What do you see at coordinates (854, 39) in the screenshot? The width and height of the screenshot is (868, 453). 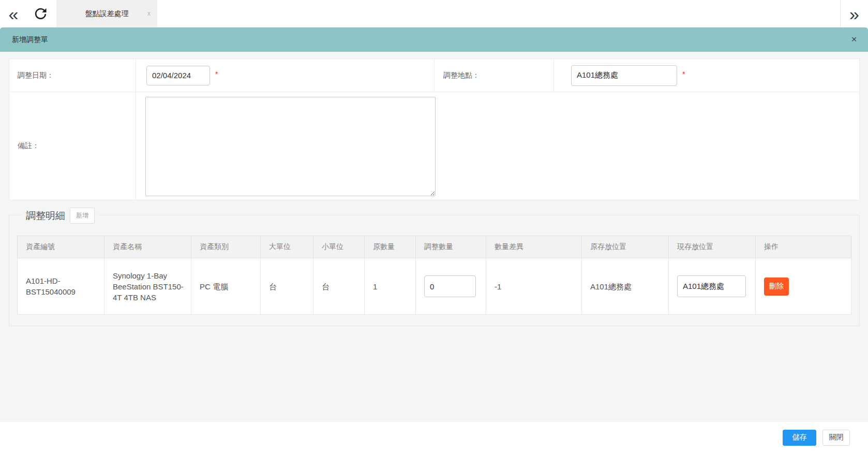 I see `dialog-close-icon: ×` at bounding box center [854, 39].